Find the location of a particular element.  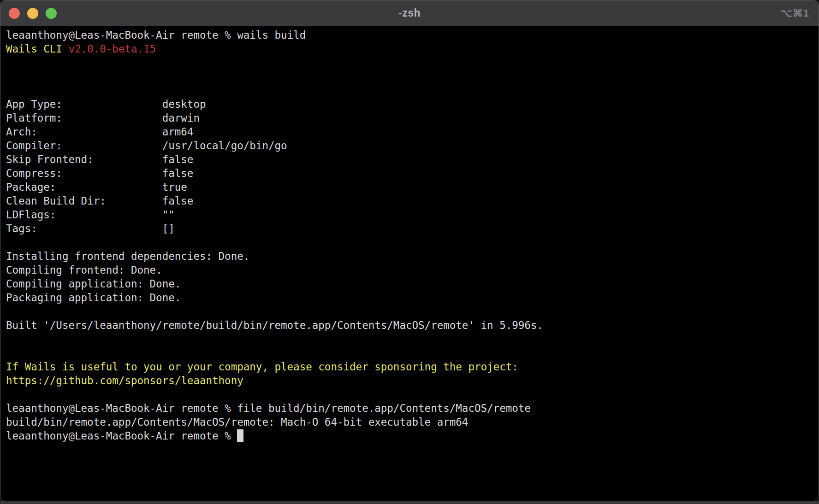

terminal-line: Compiling frontend: Done. is located at coordinates (410, 270).